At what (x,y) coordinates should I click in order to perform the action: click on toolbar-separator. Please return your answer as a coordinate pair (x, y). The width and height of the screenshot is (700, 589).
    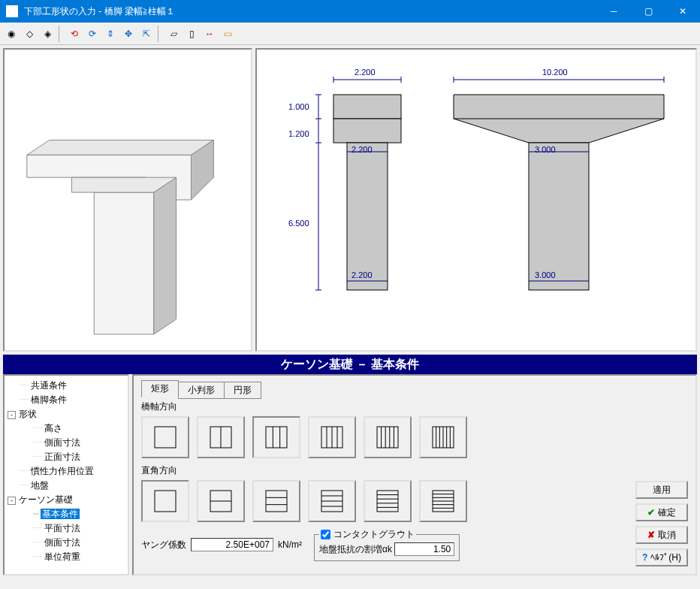
    Looking at the image, I should click on (160, 34).